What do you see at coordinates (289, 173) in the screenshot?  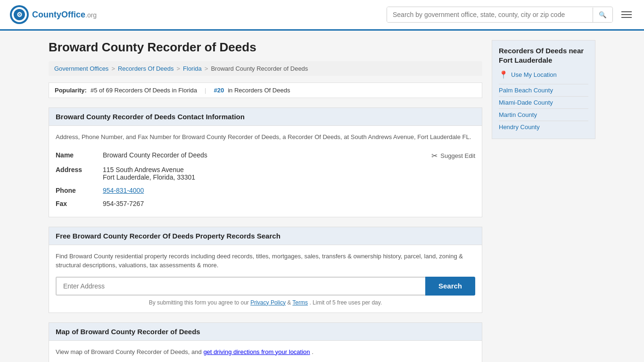 I see `contact-address-value: 115 South Andrews Avenue Fort Lauderdale…` at bounding box center [289, 173].